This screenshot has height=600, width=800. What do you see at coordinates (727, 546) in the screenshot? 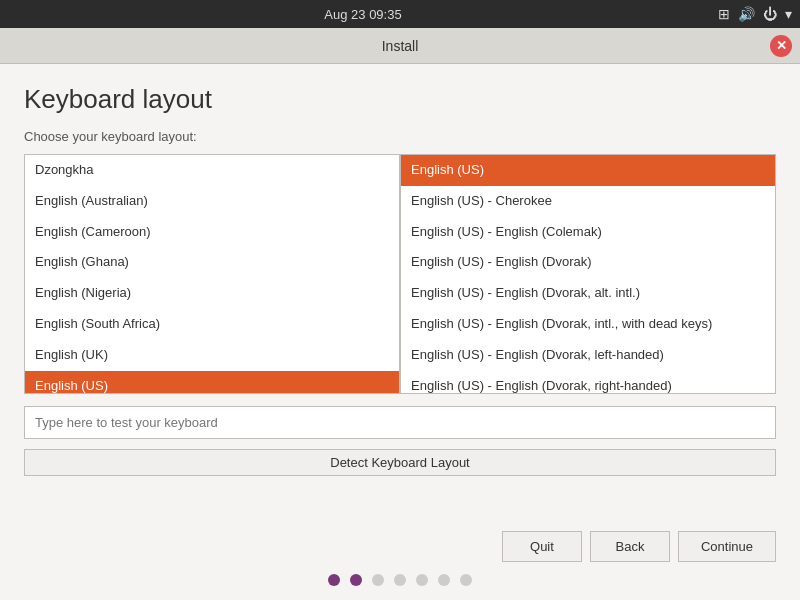
I see `continue-button: Continue` at bounding box center [727, 546].